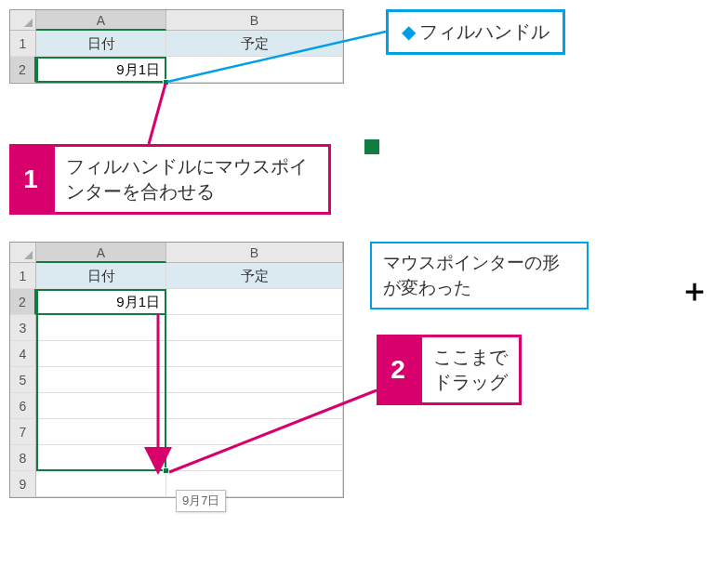 The height and width of the screenshot is (579, 728). Describe the element at coordinates (449, 370) in the screenshot. I see `step-2: 2 ここまで ドラッグ` at that location.